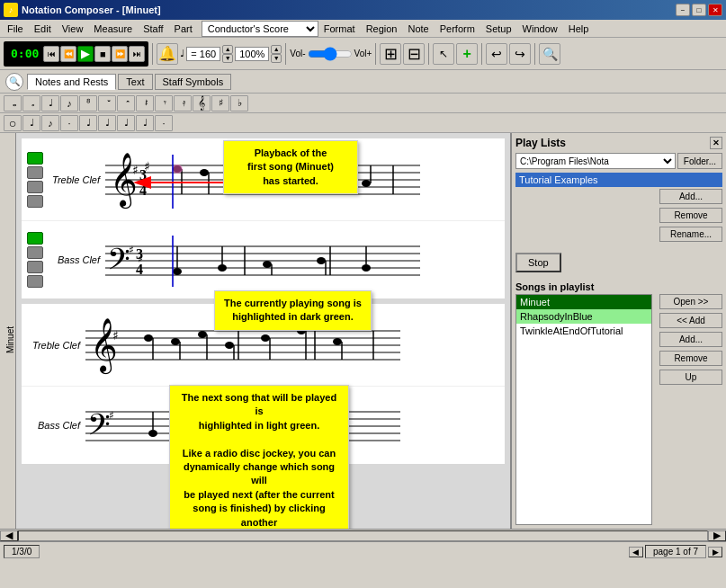 This screenshot has height=588, width=726. I want to click on rest2-btn: 𝄼, so click(126, 103).